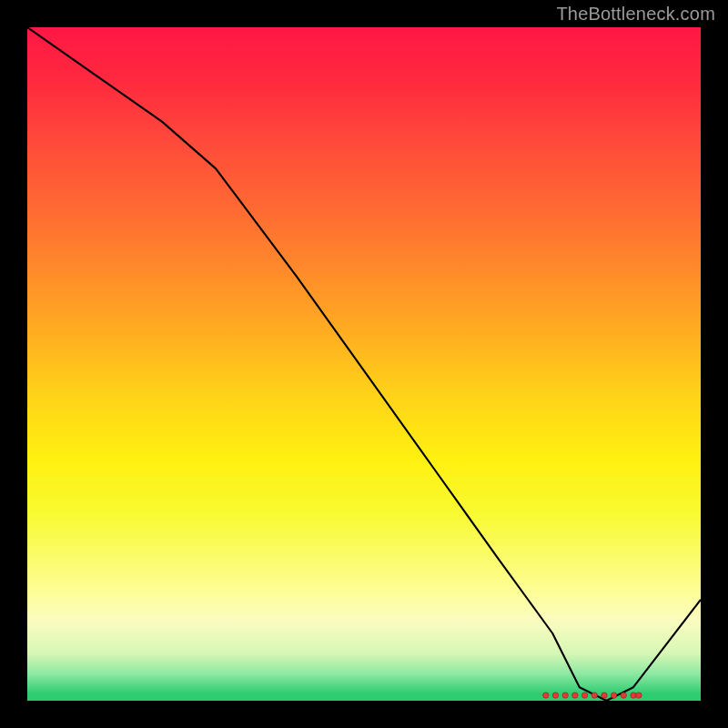 The height and width of the screenshot is (728, 728). What do you see at coordinates (593, 695) in the screenshot?
I see `marker-cluster` at bounding box center [593, 695].